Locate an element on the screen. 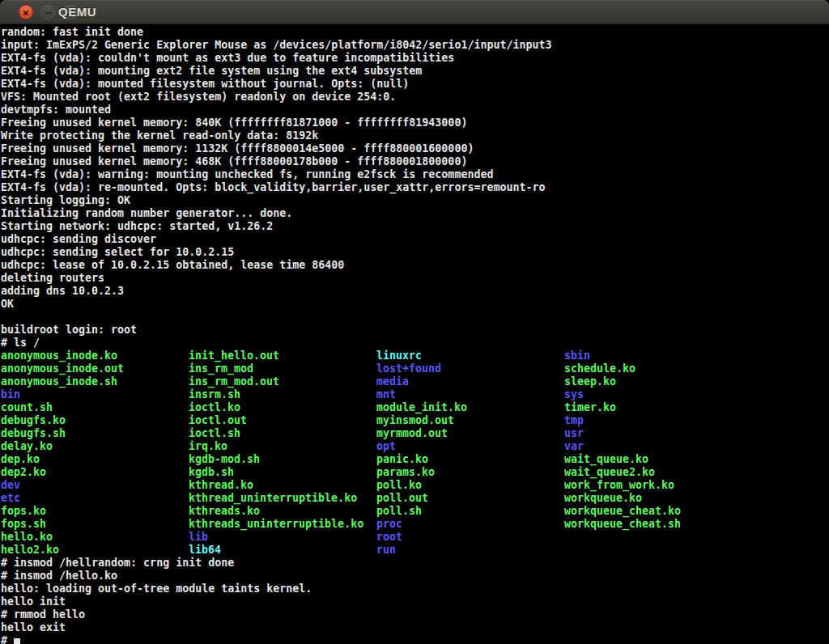 The image size is (829, 644). ls-entry: lib is located at coordinates (283, 537).